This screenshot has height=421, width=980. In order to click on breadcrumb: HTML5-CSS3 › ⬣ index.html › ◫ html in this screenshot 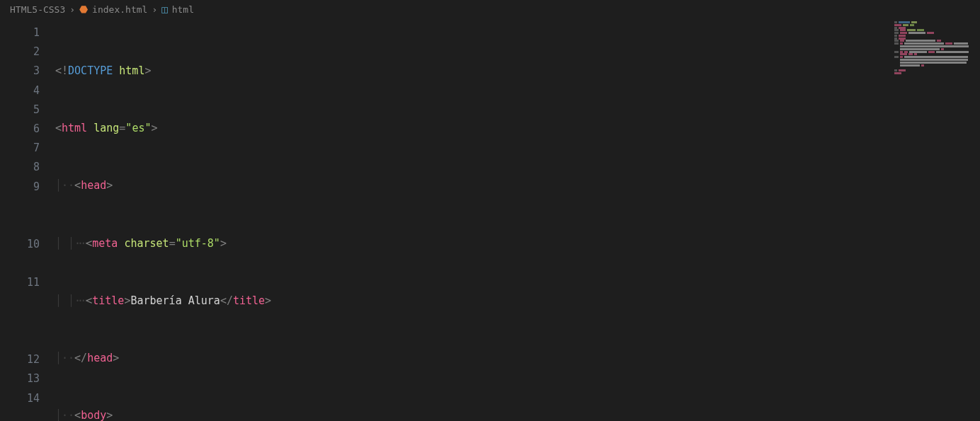, I will do `click(490, 9)`.